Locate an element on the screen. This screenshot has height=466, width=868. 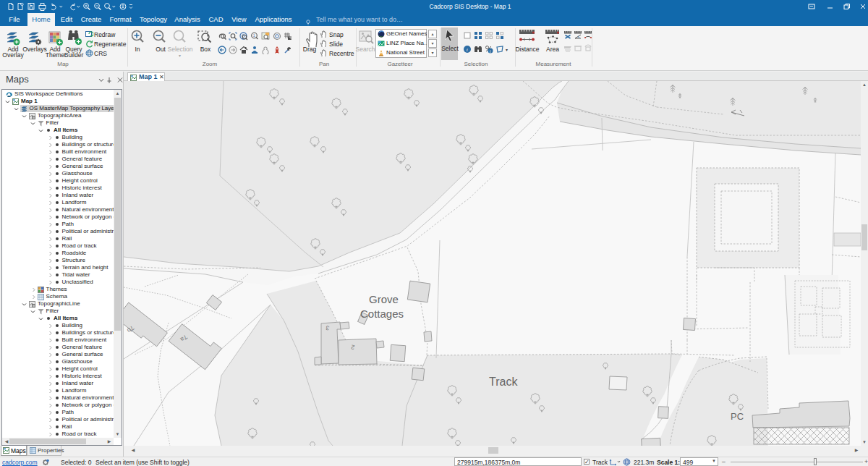
svg-text: PC is located at coordinates (737, 417).